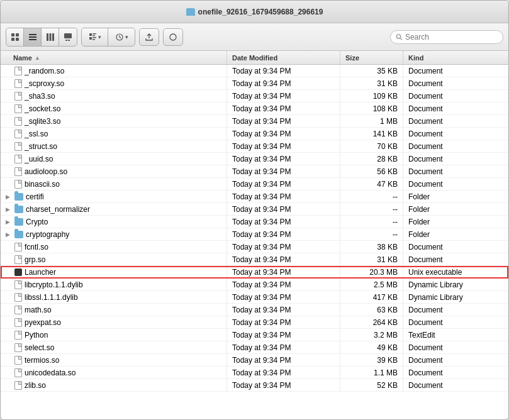 The height and width of the screenshot is (420, 509). Describe the element at coordinates (372, 196) in the screenshot. I see `cell-size: --` at that location.